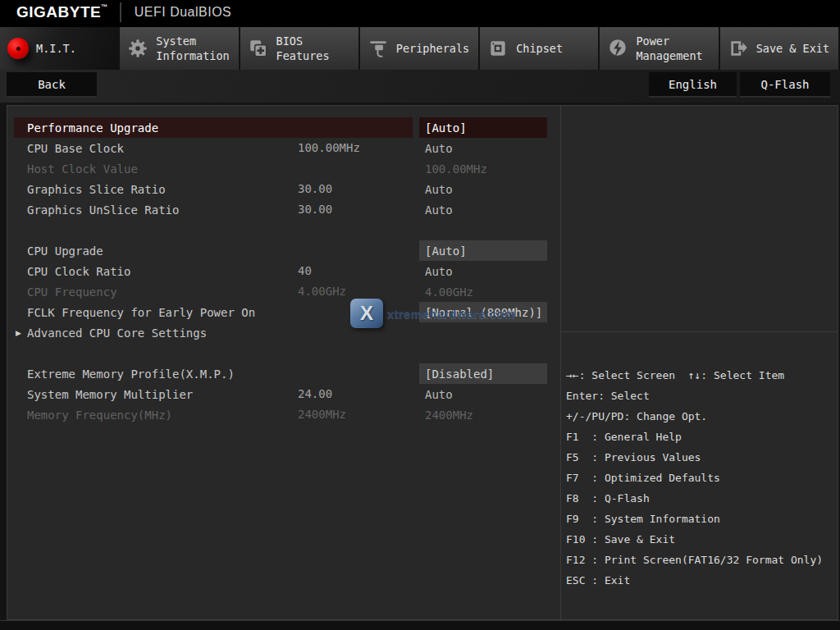  What do you see at coordinates (284, 292) in the screenshot?
I see `row-cpu-frequency: CPU Frequency 4.00GHz 4.00GHz` at bounding box center [284, 292].